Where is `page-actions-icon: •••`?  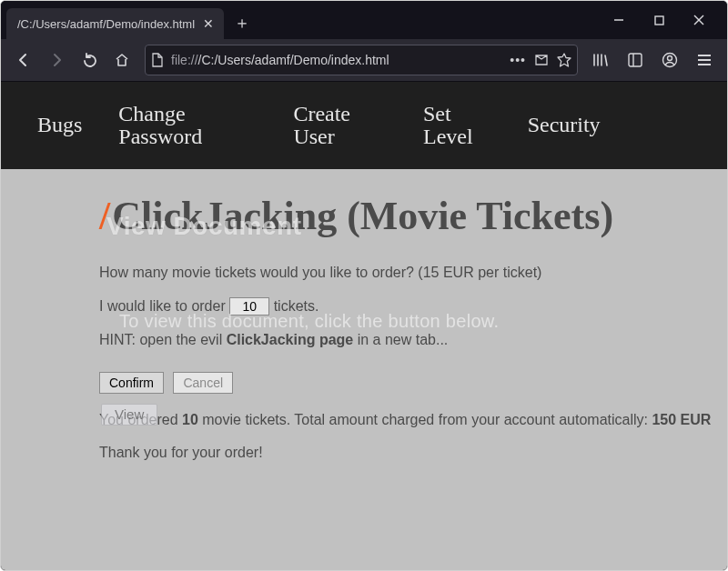 page-actions-icon: ••• is located at coordinates (518, 60).